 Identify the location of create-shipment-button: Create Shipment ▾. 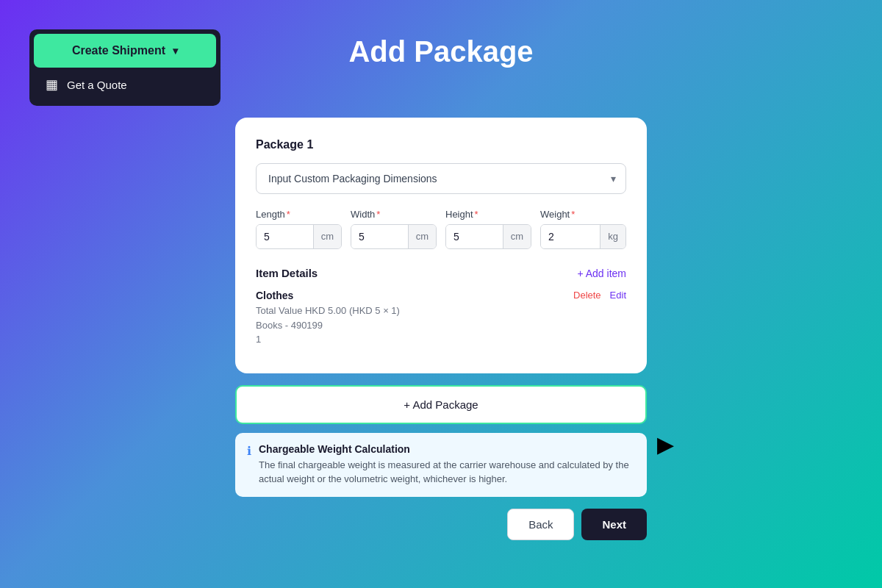
(125, 51).